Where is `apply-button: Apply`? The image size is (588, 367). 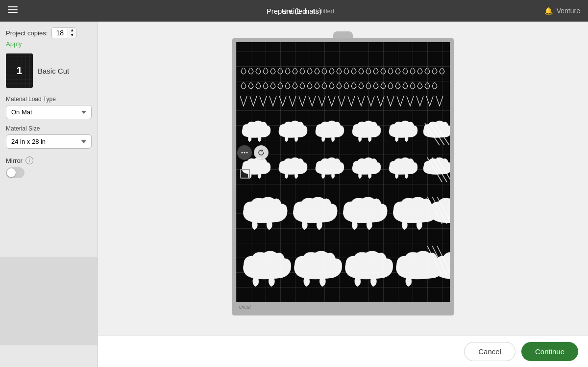
apply-button: Apply is located at coordinates (49, 44).